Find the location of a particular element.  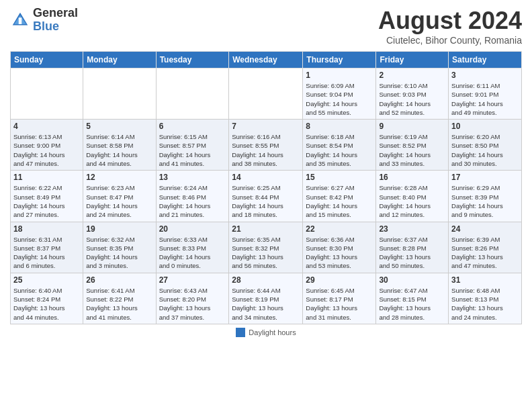

day-number: 31 is located at coordinates (485, 280).